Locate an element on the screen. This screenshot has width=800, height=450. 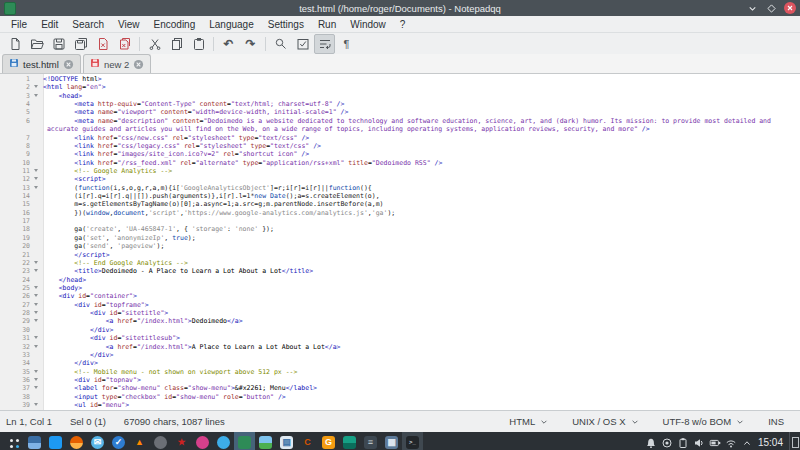
tray-expand-icon is located at coordinates (747, 441).